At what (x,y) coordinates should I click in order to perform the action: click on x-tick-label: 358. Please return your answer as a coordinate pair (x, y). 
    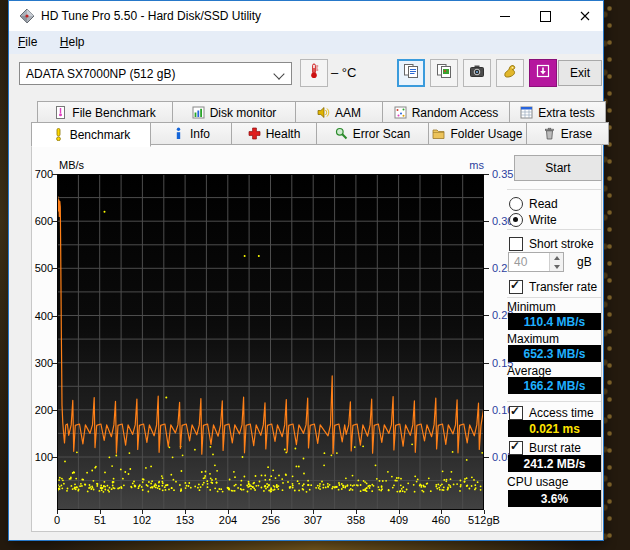
    Looking at the image, I should click on (356, 520).